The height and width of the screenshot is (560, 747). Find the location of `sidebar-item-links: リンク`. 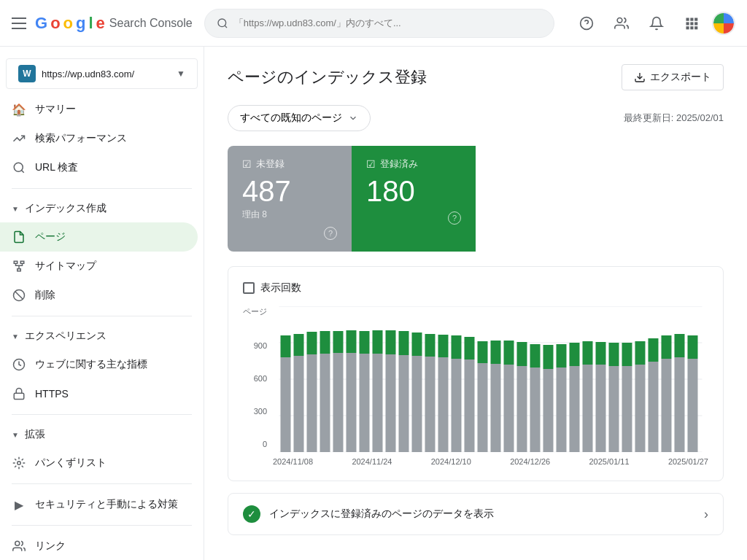

sidebar-item-links: リンク is located at coordinates (99, 545).